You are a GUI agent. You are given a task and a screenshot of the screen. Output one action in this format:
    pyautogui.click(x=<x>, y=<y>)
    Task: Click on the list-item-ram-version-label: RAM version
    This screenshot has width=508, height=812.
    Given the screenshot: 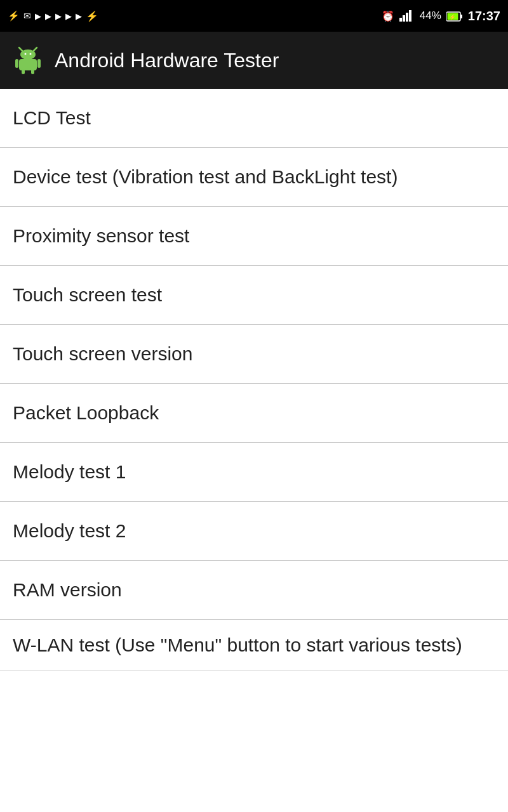 What is the action you would take?
    pyautogui.click(x=67, y=590)
    